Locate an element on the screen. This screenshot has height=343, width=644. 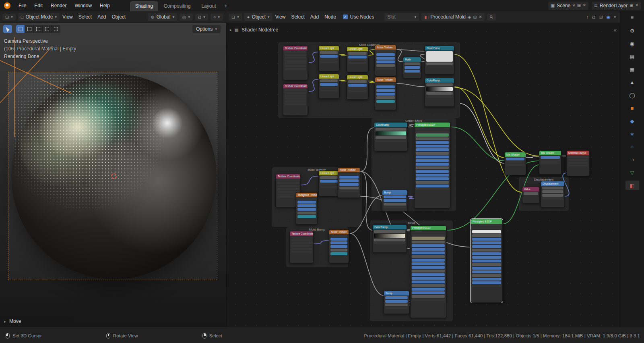
properties-tab-material: ◧ is located at coordinates (632, 185).